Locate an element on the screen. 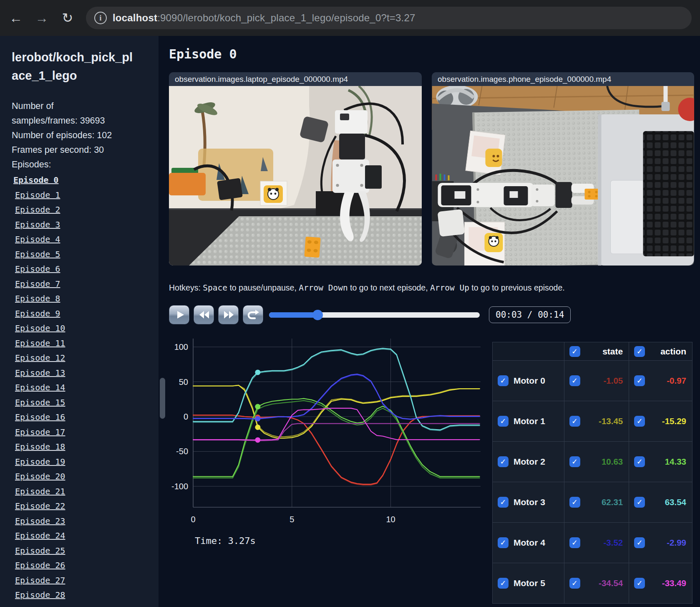 Image resolution: width=700 pixels, height=607 pixels. episode-link: Episode 19 is located at coordinates (81, 462).